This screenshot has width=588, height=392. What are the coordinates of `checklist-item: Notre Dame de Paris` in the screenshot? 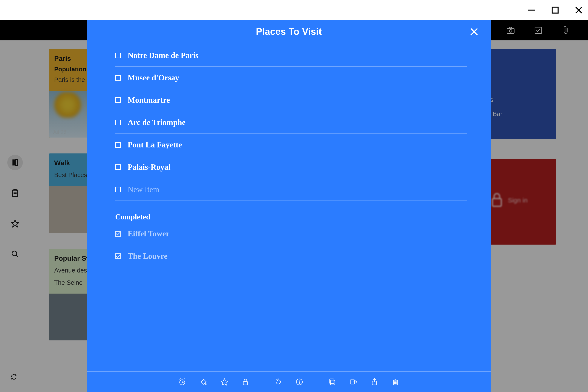 It's located at (291, 56).